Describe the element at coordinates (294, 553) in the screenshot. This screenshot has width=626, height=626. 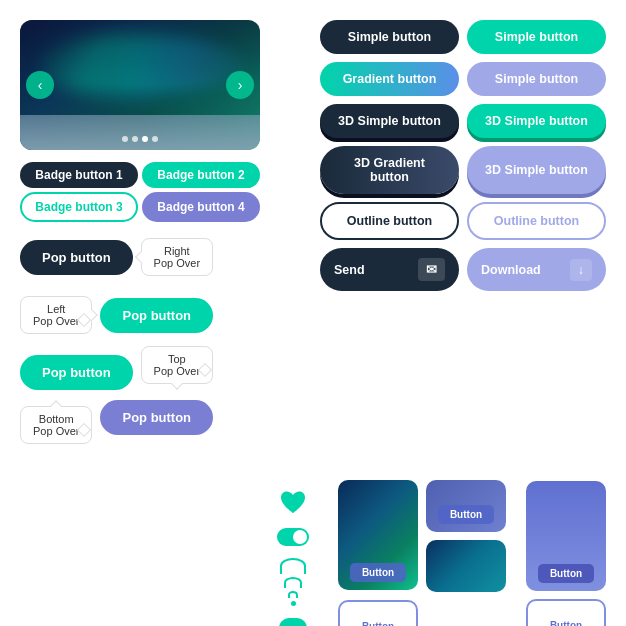
I see `icon-showcase` at that location.